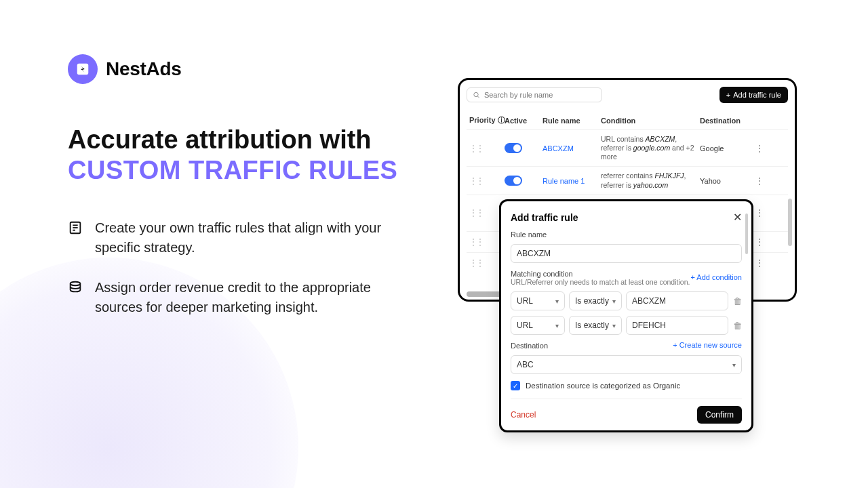 This screenshot has width=868, height=488. Describe the element at coordinates (724, 148) in the screenshot. I see `destination-cell: Google` at that location.